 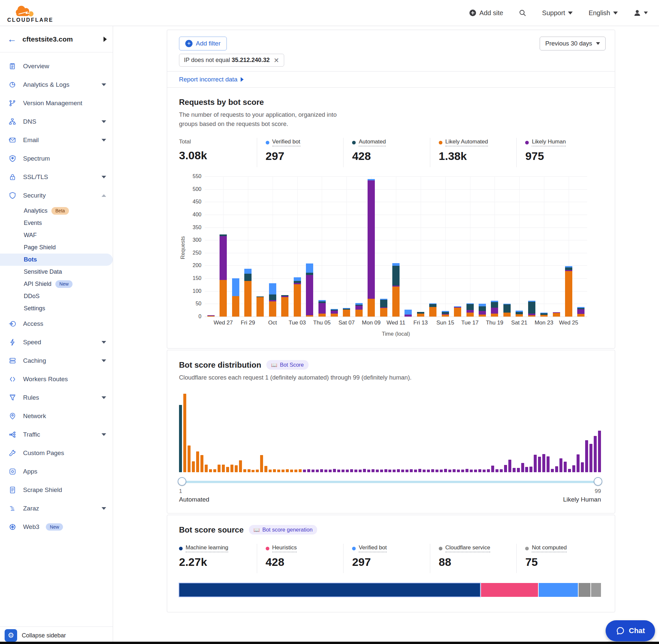 I want to click on sidebar-item-settings: Settings, so click(x=56, y=308).